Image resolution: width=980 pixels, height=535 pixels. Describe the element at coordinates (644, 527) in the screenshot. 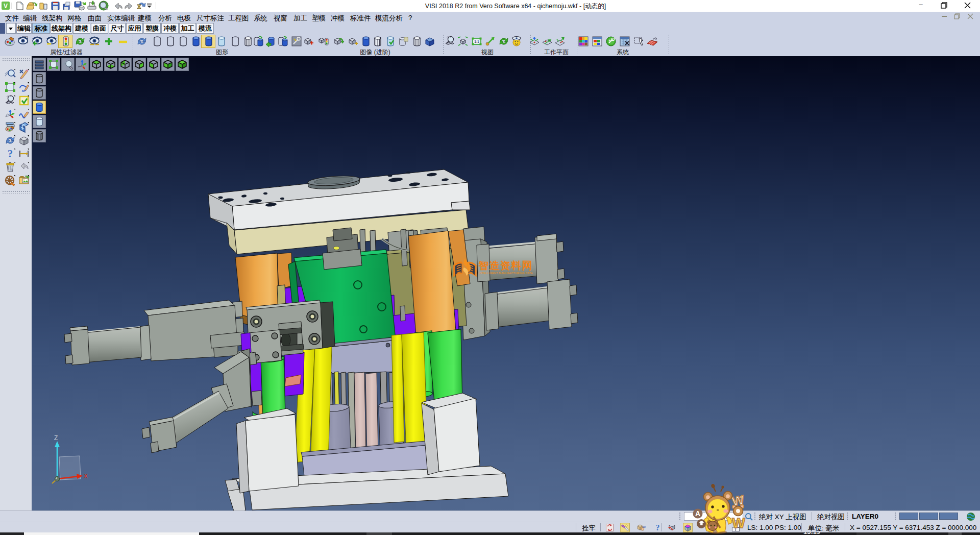

I see `svg-text: 10` at that location.